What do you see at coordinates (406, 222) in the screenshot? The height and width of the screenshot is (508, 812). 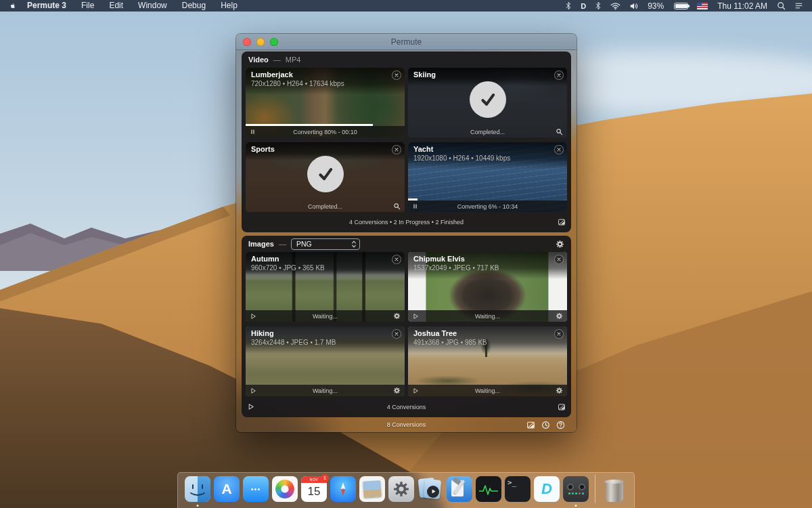 I see `video-summary: 4 Conversions • 2 In Progress • 2 Finish…` at bounding box center [406, 222].